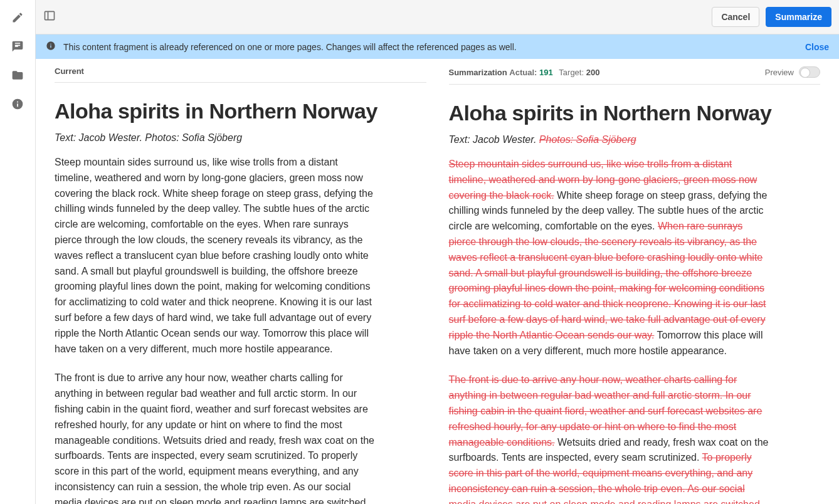 The height and width of the screenshot is (504, 839). I want to click on preview-switch, so click(810, 72).